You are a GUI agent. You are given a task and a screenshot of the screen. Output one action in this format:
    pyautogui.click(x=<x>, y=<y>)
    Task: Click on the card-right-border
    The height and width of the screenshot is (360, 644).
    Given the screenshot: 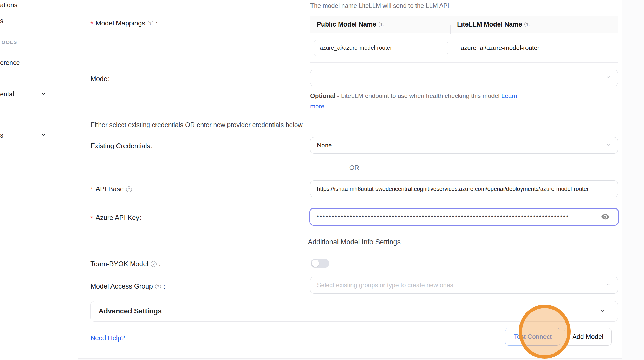 What is the action you would take?
    pyautogui.click(x=622, y=179)
    